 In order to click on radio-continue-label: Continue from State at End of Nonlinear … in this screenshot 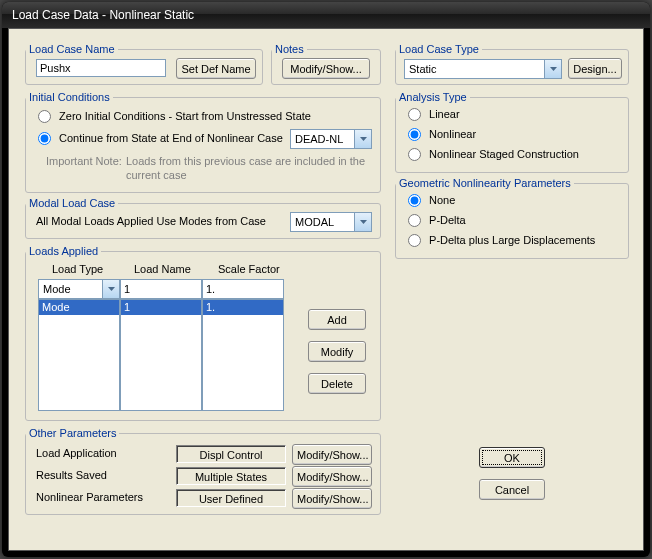, I will do `click(171, 138)`.